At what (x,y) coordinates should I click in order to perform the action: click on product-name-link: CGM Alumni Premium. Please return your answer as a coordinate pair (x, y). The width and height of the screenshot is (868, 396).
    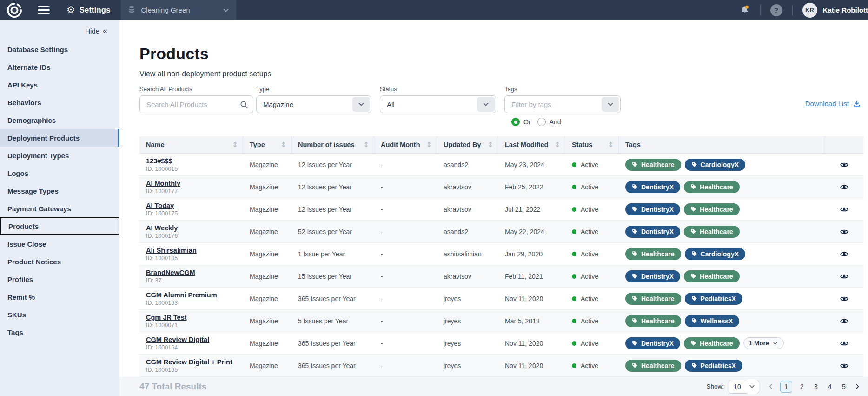
    Looking at the image, I should click on (181, 295).